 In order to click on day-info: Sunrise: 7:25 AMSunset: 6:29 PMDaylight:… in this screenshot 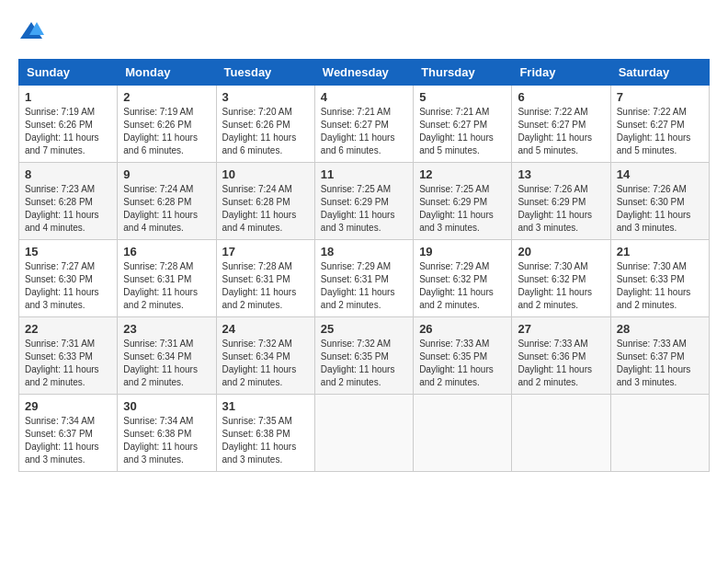, I will do `click(462, 209)`.